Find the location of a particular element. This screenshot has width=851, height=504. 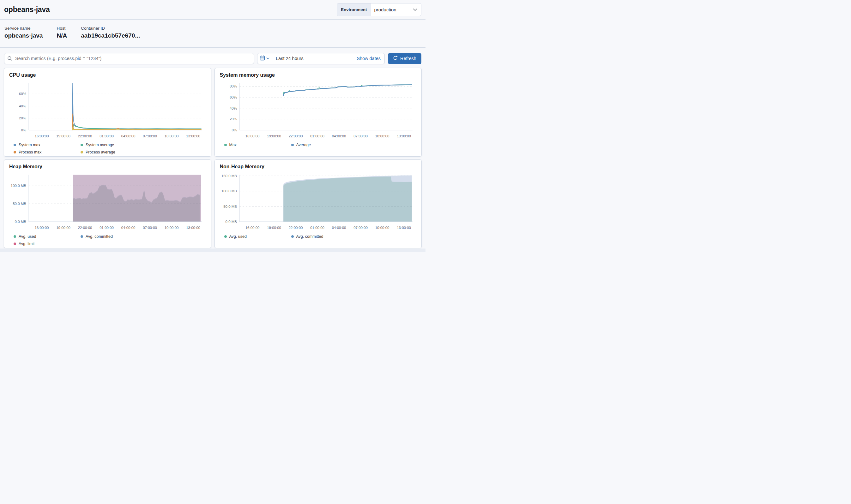

chart-legend: Avg. usedAvg. committedAvg. limit is located at coordinates (107, 242).